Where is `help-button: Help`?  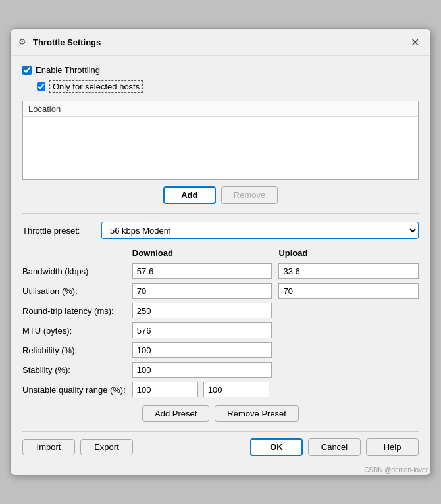 help-button: Help is located at coordinates (392, 447).